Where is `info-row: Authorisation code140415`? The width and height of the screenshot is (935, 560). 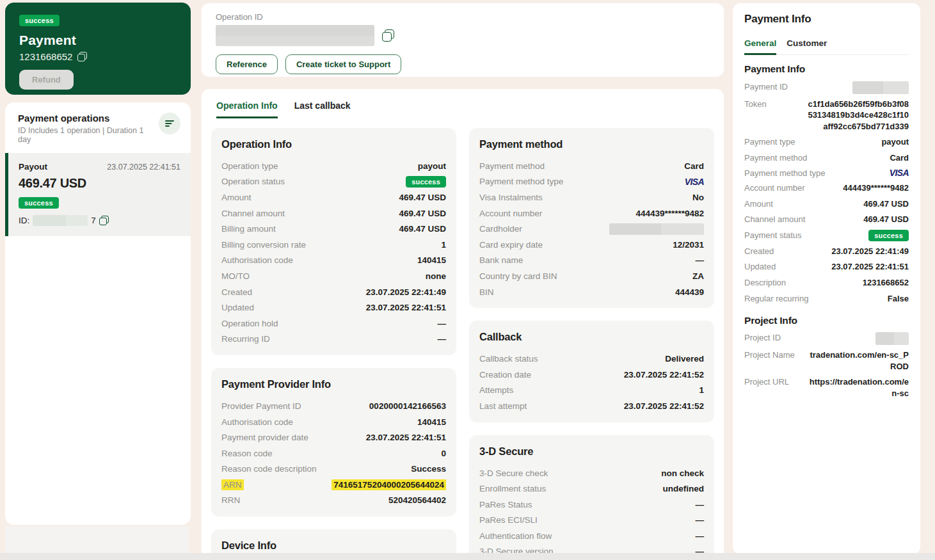
info-row: Authorisation code140415 is located at coordinates (334, 422).